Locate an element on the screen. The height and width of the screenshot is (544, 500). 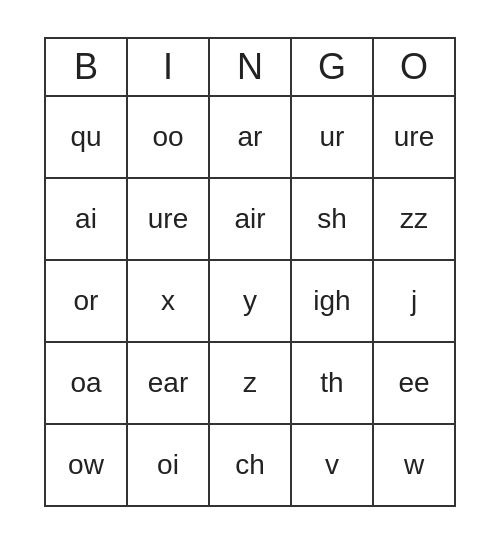
header-i: I is located at coordinates (168, 67).